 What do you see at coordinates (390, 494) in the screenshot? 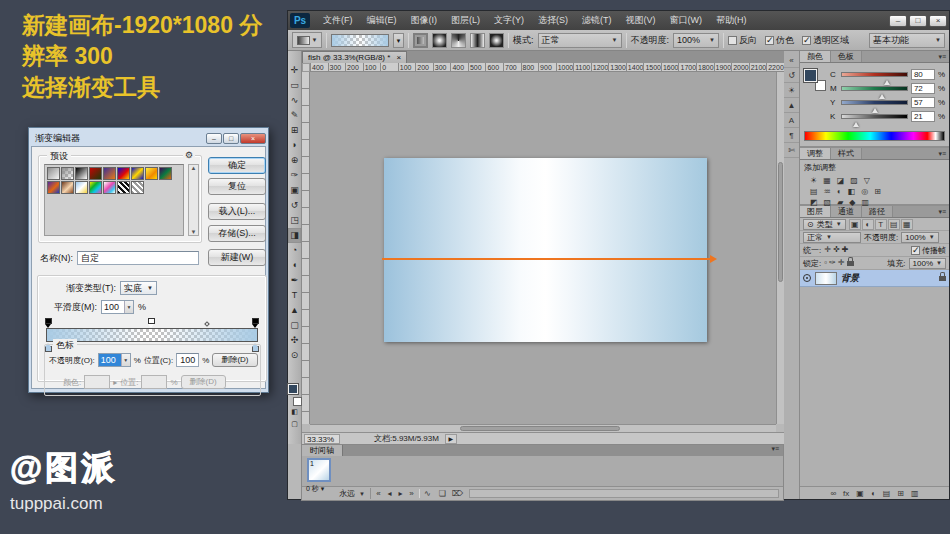
I see `playback-button: ◂` at bounding box center [390, 494].